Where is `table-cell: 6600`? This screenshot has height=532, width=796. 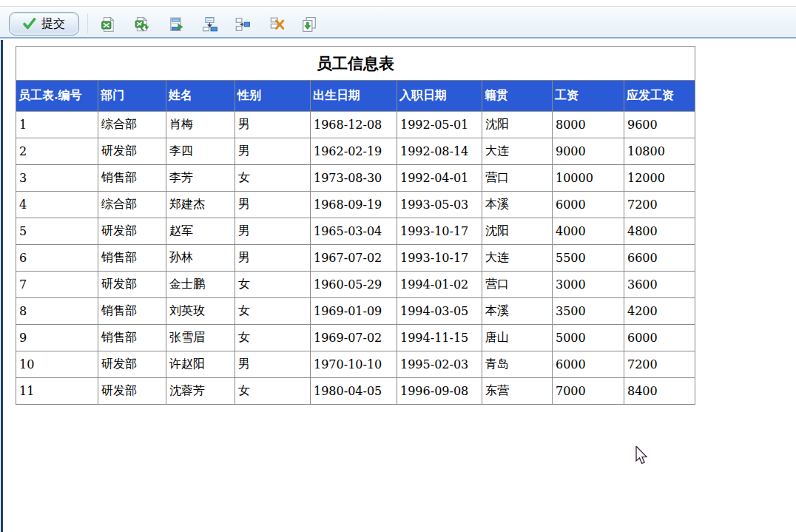 table-cell: 6600 is located at coordinates (660, 258).